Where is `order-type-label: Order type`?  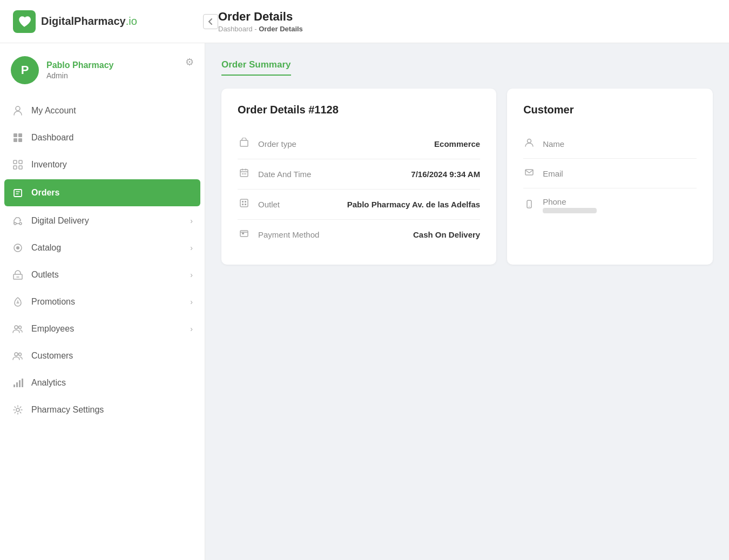
order-type-label: Order type is located at coordinates (342, 144).